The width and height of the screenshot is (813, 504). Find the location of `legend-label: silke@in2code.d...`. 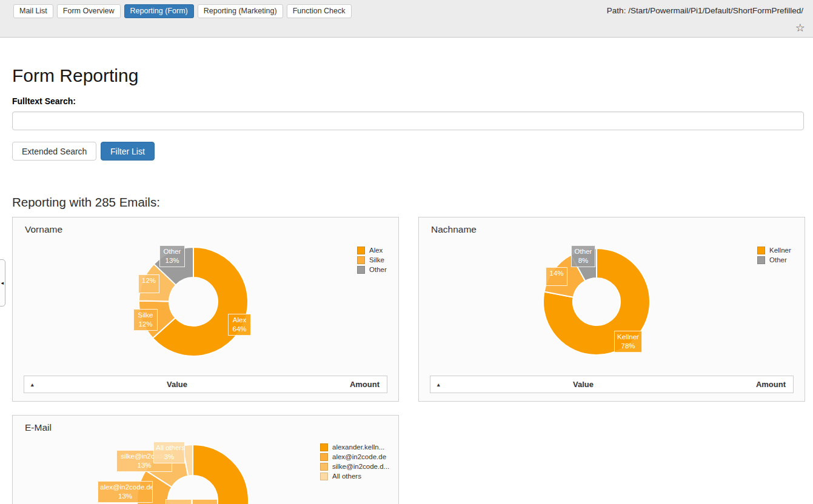

legend-label: silke@in2code.d... is located at coordinates (361, 466).